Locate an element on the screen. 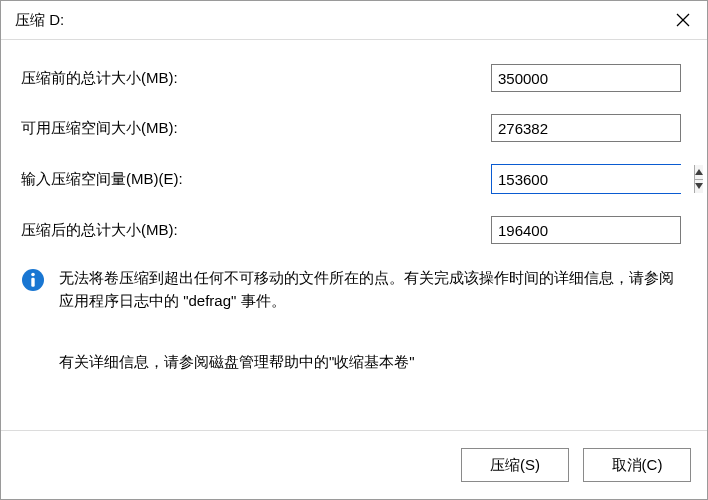  shrink-amount-spinner is located at coordinates (586, 179).